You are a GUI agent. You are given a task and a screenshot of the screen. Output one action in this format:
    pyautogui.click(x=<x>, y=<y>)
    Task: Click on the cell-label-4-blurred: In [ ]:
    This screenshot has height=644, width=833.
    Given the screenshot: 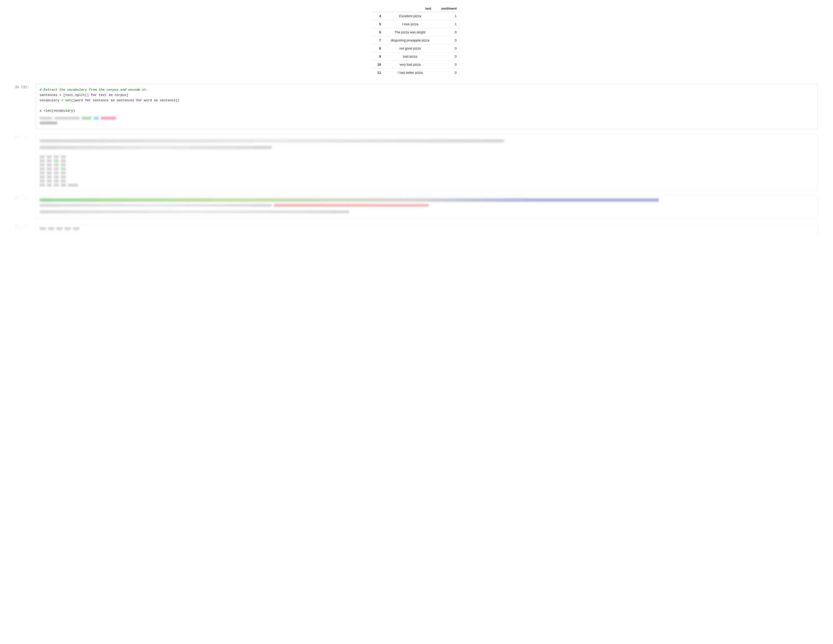 What is the action you would take?
    pyautogui.click(x=25, y=197)
    